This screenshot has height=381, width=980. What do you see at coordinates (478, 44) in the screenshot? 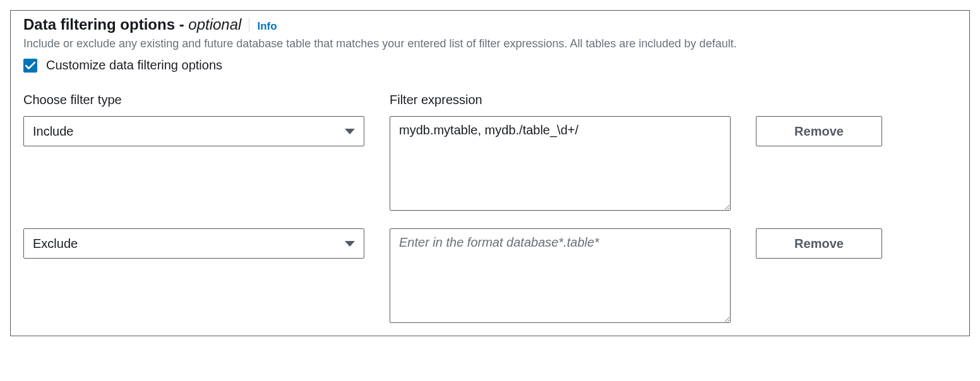
I see `panel-description: Include or exclude any existing and futu…` at bounding box center [478, 44].